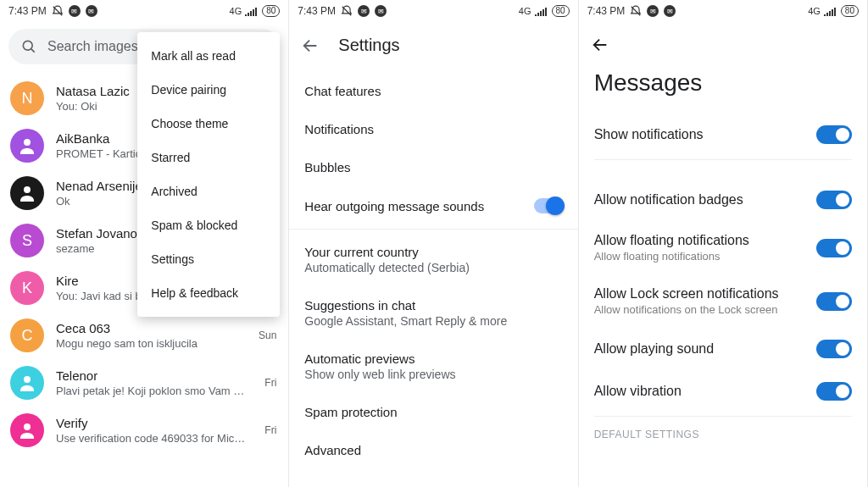 The height and width of the screenshot is (487, 868). What do you see at coordinates (433, 374) in the screenshot?
I see `settings-item-secondary: Show only web link previews` at bounding box center [433, 374].